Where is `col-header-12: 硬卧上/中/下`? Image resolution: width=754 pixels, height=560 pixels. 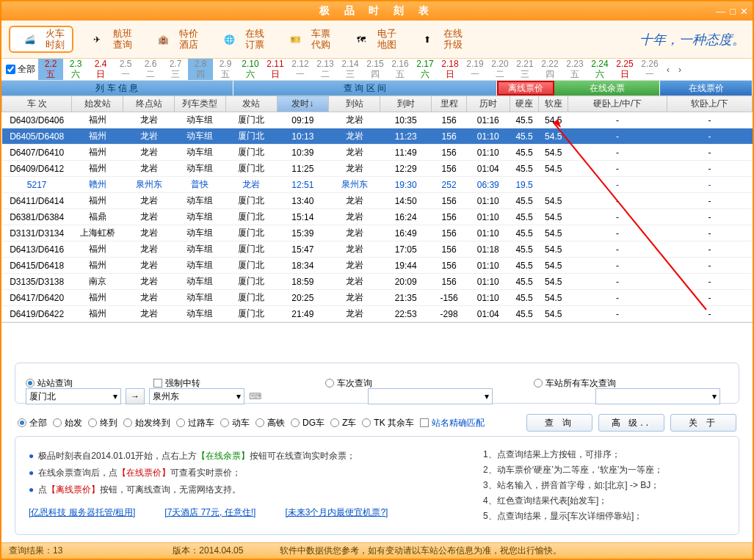
col-header-12: 硬卧上/中/下 is located at coordinates (618, 104).